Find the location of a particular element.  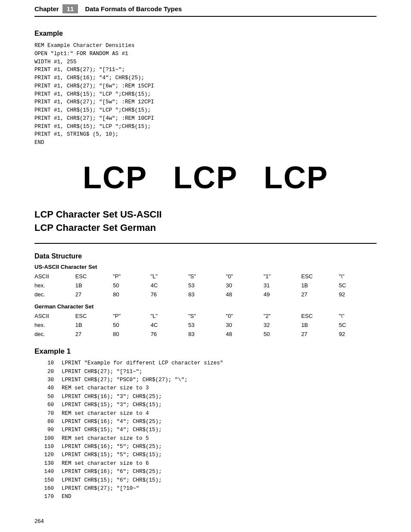

line-code: REM set character size to 5 is located at coordinates (105, 439).